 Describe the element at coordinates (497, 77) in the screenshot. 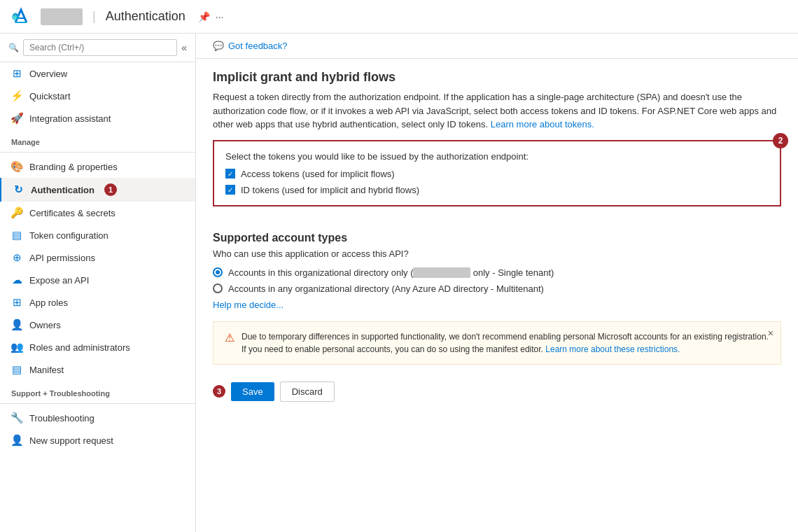

I see `implicit-section-title: Implicit grant and hybrid flows` at that location.